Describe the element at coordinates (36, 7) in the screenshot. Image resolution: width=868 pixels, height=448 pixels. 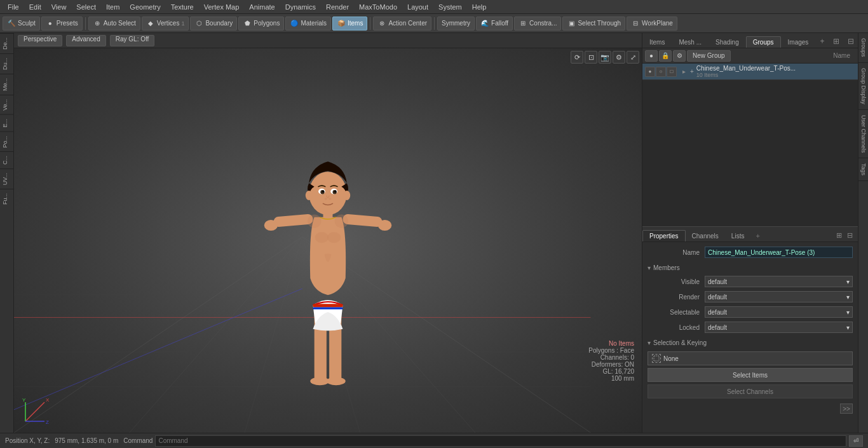
I see `menu-edit: Edit` at that location.